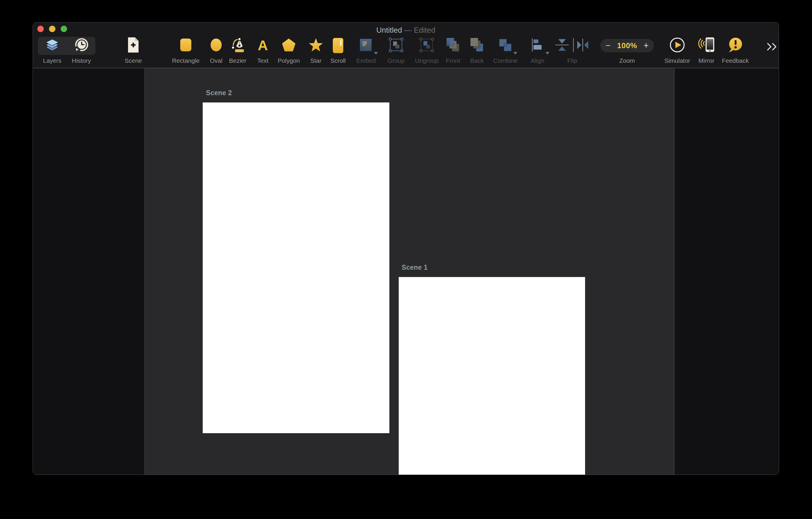  Describe the element at coordinates (772, 47) in the screenshot. I see `toolbar-overflow-button` at that location.